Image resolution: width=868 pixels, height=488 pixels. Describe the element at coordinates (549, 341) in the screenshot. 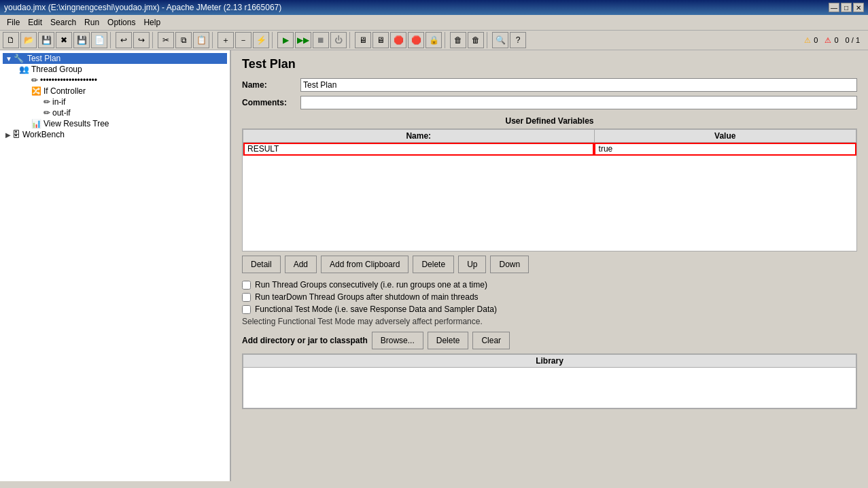

I see `classpath-row: Add directory or jar to classpath Browse…` at that location.